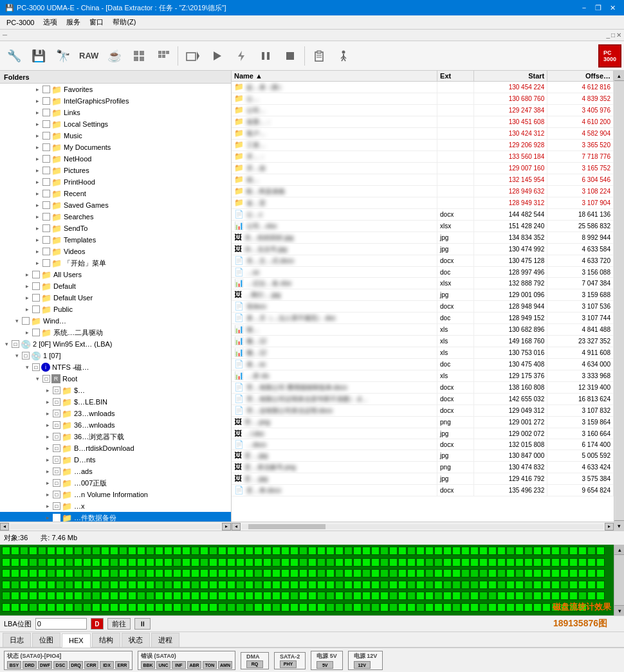  What do you see at coordinates (116, 286) in the screenshot?
I see `tree-item-default: ▸ 📁 Default` at bounding box center [116, 286].